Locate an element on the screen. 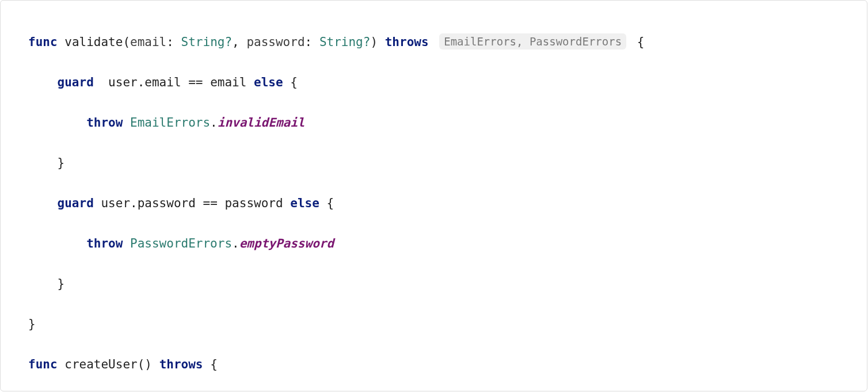 Image resolution: width=868 pixels, height=392 pixels. param-label: password is located at coordinates (275, 42).